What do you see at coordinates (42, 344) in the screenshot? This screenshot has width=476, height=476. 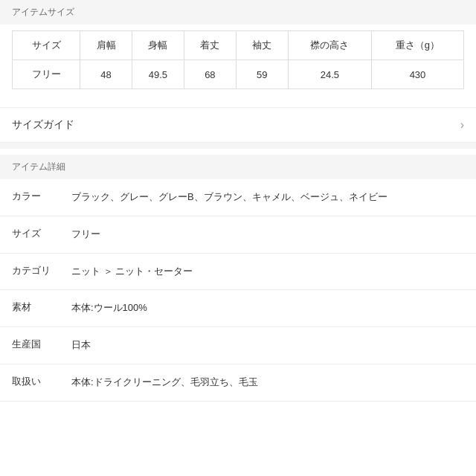 I see `detail-label-origin: 生産国` at bounding box center [42, 344].